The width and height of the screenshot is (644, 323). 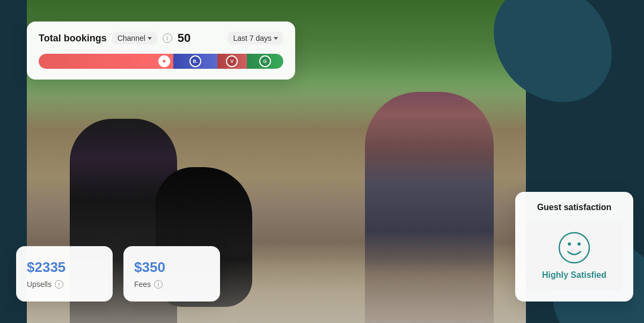 I want to click on airbnb-icon: ✦, so click(x=164, y=61).